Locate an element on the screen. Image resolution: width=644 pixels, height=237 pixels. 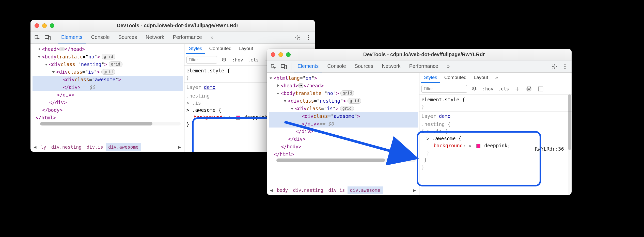
element-style-rule: element.style { } is located at coordinates (495, 103).